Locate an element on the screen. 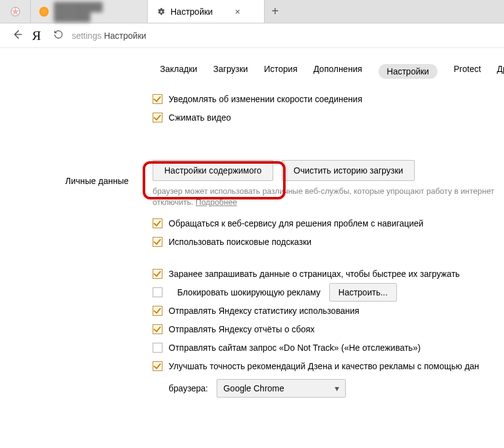 This screenshot has width=504, height=448. checkbox-shock-ads is located at coordinates (158, 292).